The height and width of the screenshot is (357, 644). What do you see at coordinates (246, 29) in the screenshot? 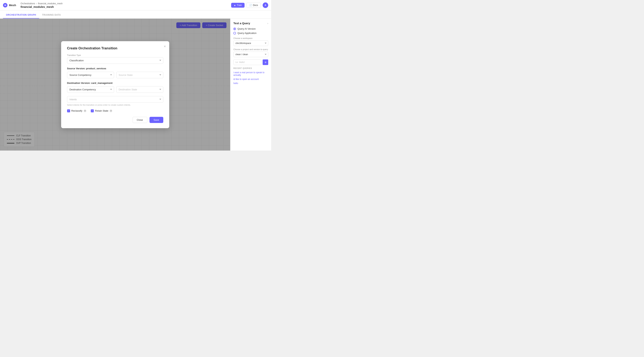
I see `radio-query-ai-label: Query AI Version` at bounding box center [246, 29].